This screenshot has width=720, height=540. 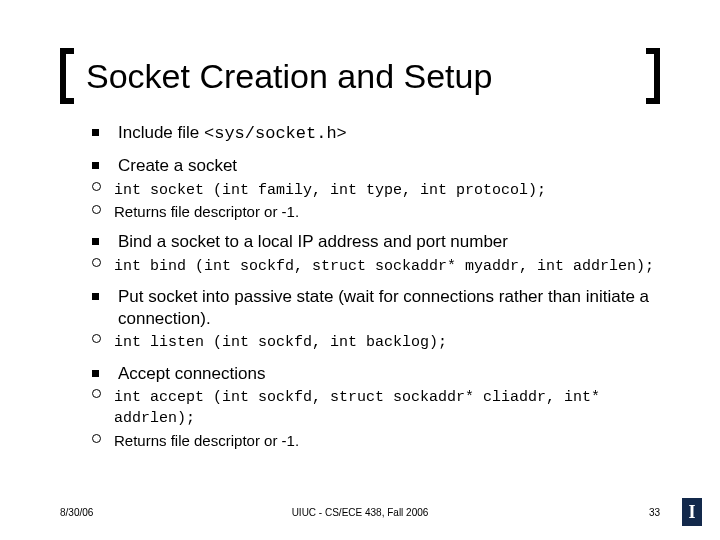 What do you see at coordinates (373, 407) in the screenshot?
I see `bullet-level2: int accept (int sockfd, struct sockaddr*…` at bounding box center [373, 407].